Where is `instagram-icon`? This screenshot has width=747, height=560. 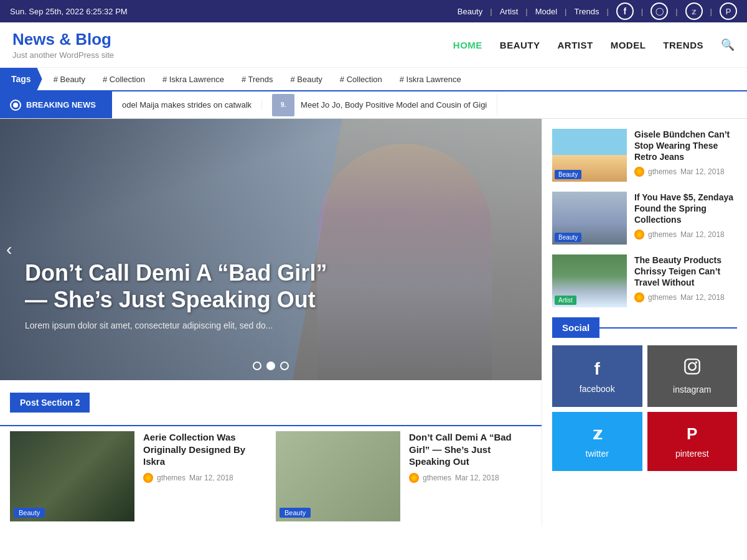
instagram-icon is located at coordinates (692, 368).